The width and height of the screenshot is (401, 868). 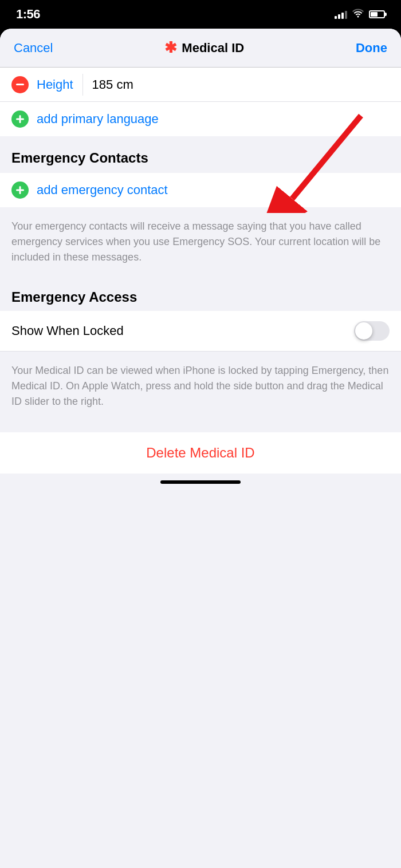 I want to click on nav-bar: Cancel ✱ Medical ID Done, so click(x=200, y=48).